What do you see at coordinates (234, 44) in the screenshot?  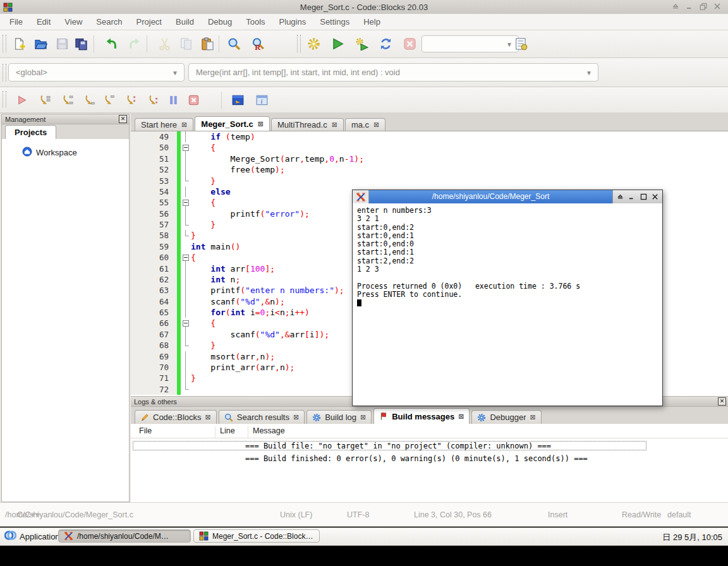 I see `find-button` at bounding box center [234, 44].